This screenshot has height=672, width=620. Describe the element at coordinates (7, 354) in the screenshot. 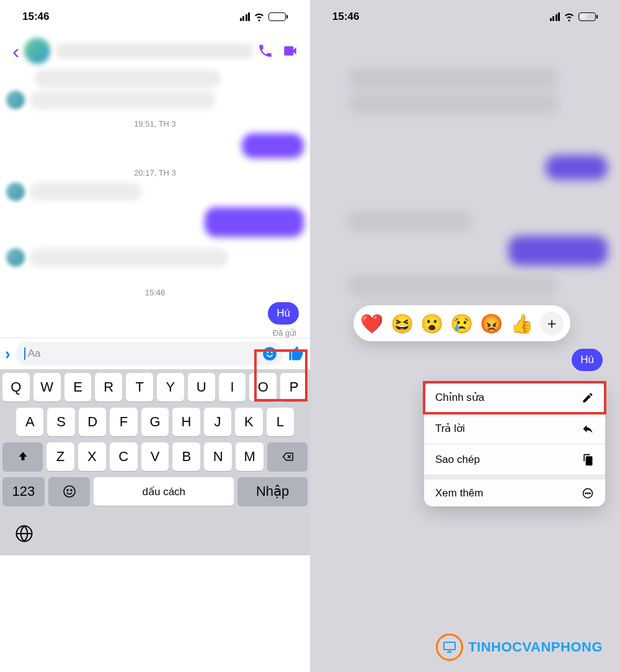

I see `expand-tools-button: ›` at that location.